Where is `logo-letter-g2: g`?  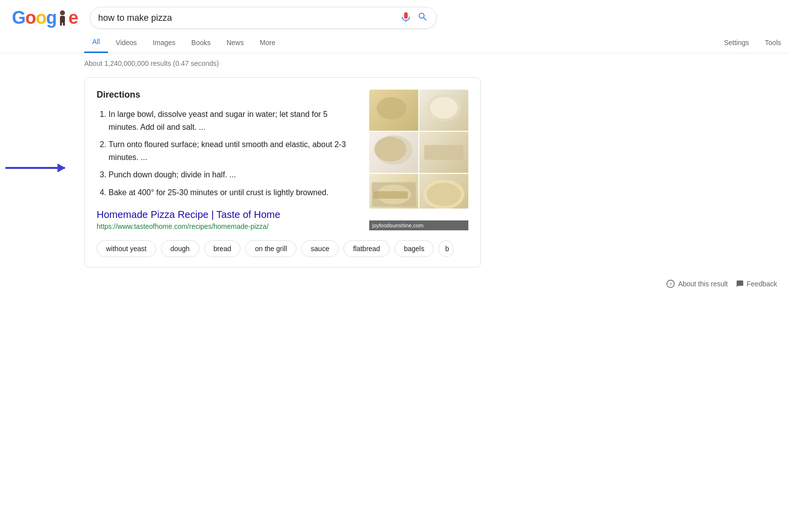 logo-letter-g2: g is located at coordinates (52, 18).